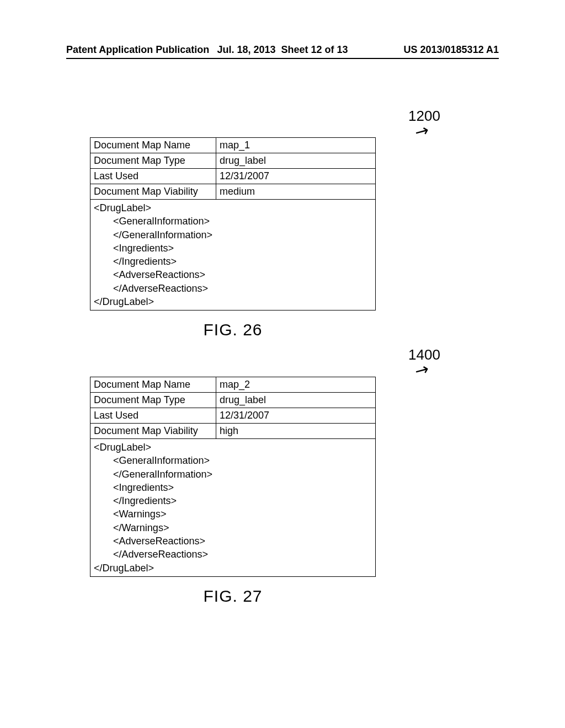  Describe the element at coordinates (233, 224) in the screenshot. I see `fig26-table: Document Map Name map_1 Document Map Typ…` at that location.